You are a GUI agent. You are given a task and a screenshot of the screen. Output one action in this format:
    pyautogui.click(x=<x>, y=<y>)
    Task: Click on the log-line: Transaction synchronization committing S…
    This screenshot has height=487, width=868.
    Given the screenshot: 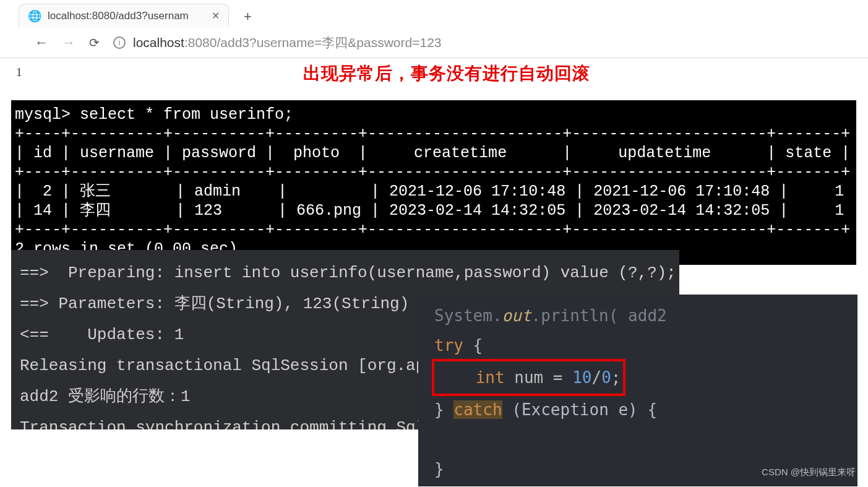 What is the action you would take?
    pyautogui.click(x=228, y=424)
    